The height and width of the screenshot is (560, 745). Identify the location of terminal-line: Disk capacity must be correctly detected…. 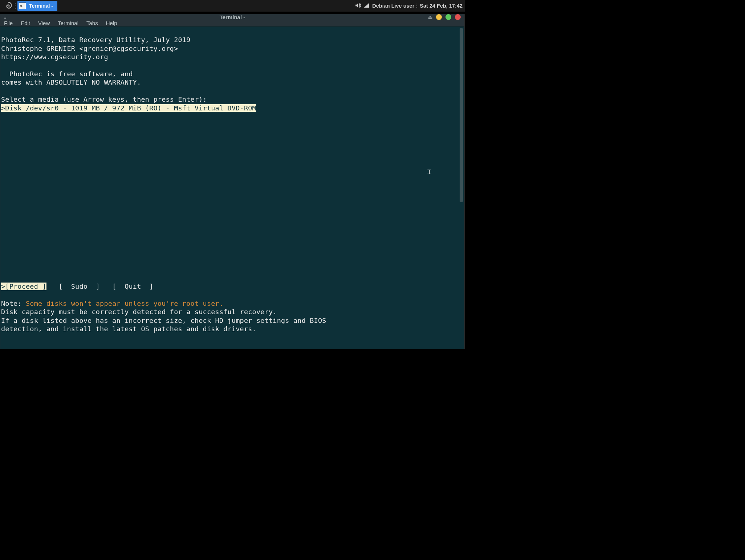
(139, 312).